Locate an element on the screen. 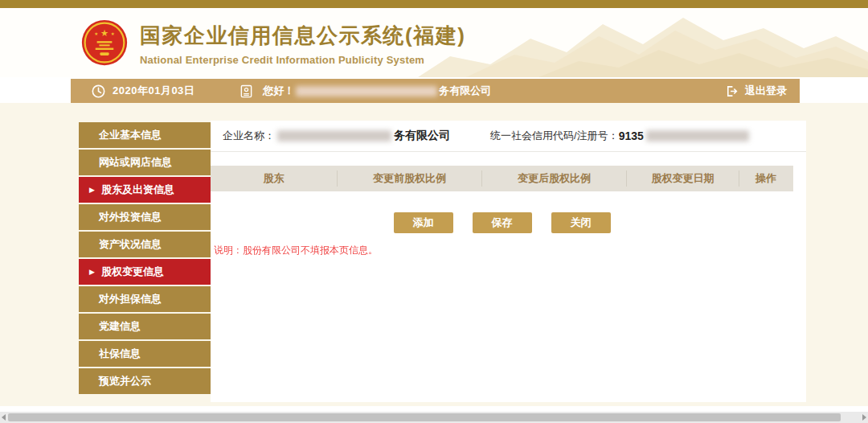  clock-icon is located at coordinates (98, 92).